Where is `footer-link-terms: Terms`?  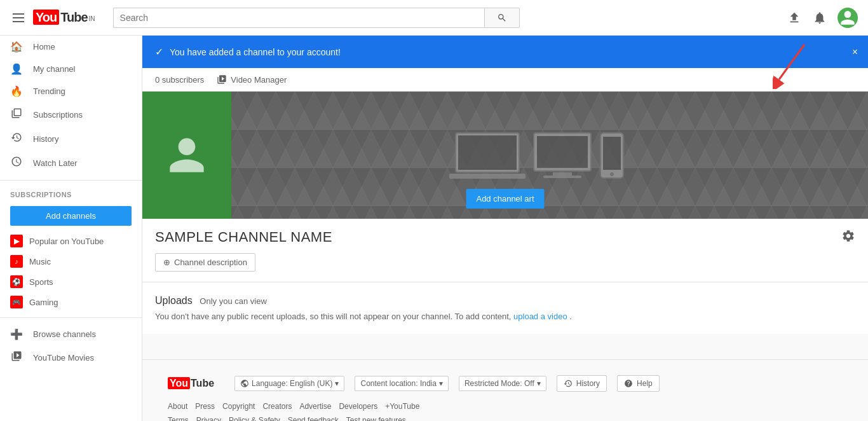 footer-link-terms: Terms is located at coordinates (178, 418).